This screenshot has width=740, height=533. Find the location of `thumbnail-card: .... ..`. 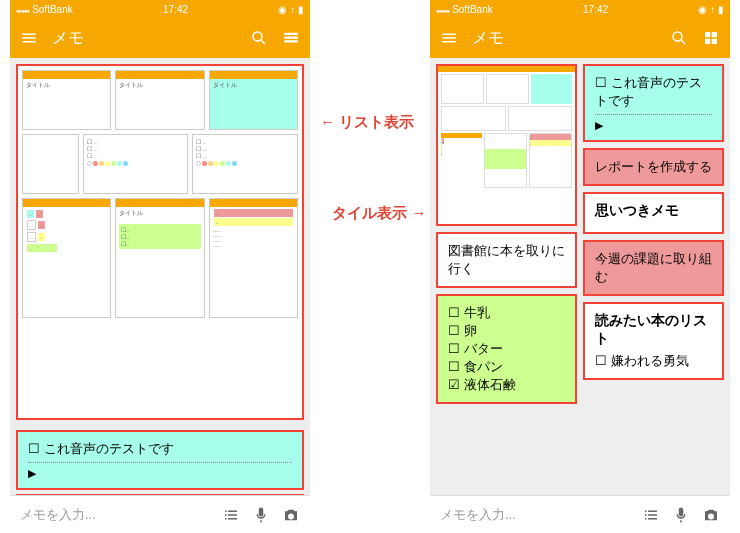

thumbnail-card: .... .. is located at coordinates (506, 145).